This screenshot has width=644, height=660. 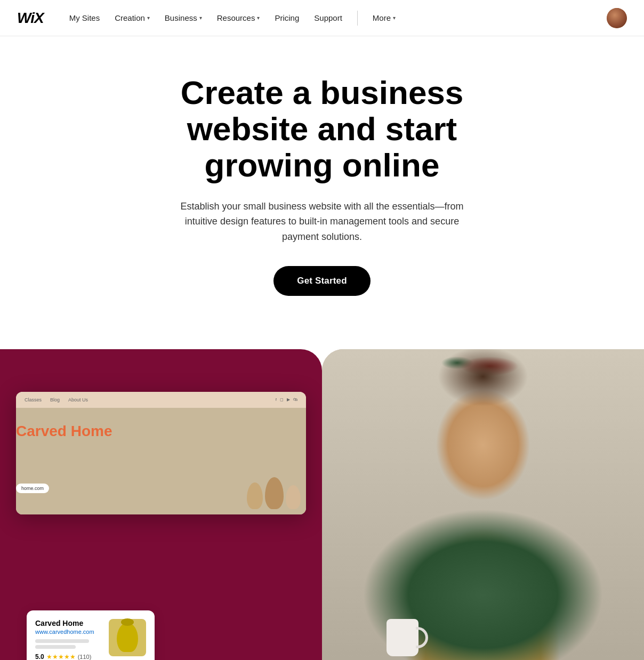 What do you see at coordinates (127, 638) in the screenshot?
I see `review-product-image` at bounding box center [127, 638].